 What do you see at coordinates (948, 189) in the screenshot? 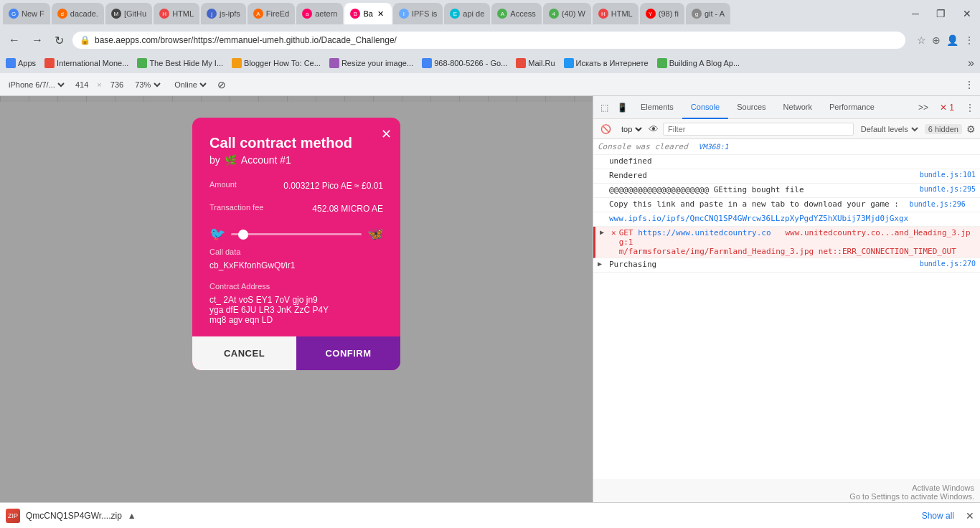
I see `console-source: bundle.js:295` at bounding box center [948, 189].